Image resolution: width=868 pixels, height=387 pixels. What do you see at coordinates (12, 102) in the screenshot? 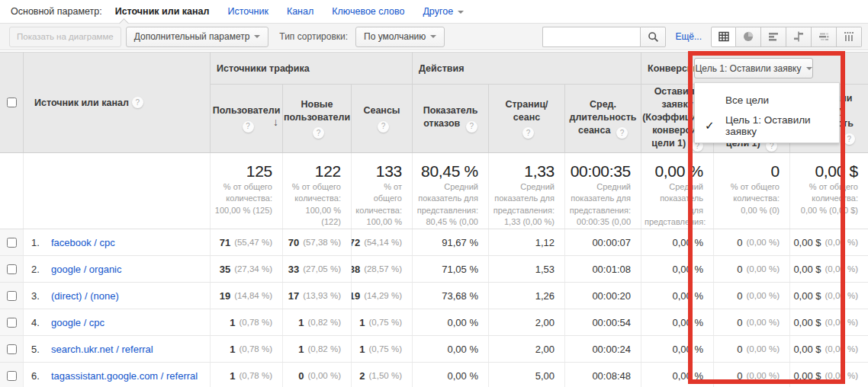
I see `select-all-checkbox` at bounding box center [12, 102].